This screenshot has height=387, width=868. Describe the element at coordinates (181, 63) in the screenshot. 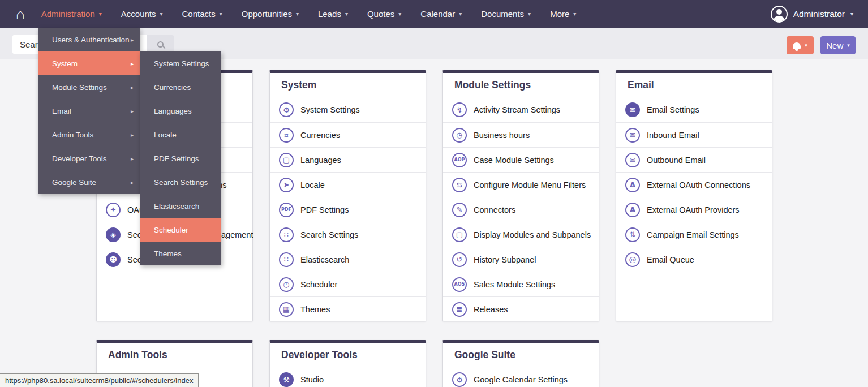

I see `submenu-item-system-settings: System Settings` at that location.